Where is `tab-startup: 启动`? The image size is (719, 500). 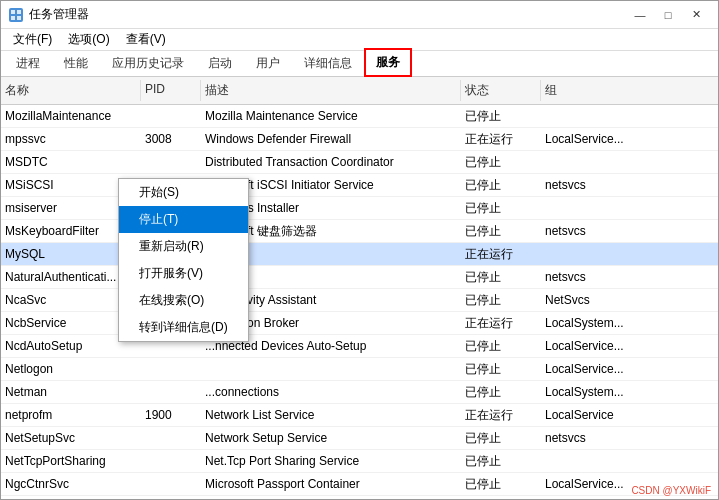
tab-startup: 启动 is located at coordinates (220, 63).